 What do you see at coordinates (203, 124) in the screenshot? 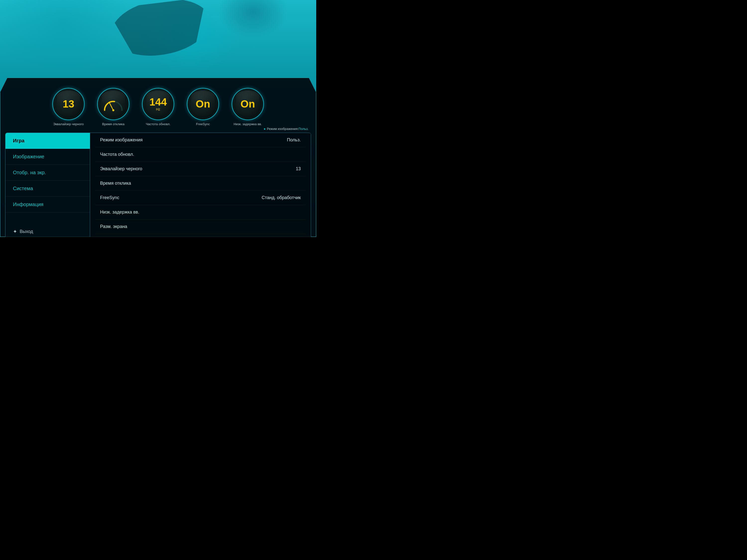
I see `gauge-label-freesync: FreeSync` at bounding box center [203, 124].